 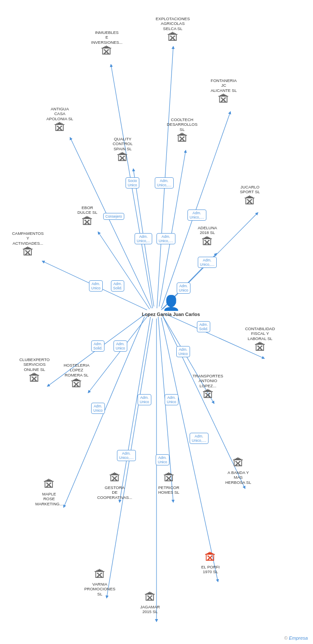 What do you see at coordinates (173, 30) in the screenshot?
I see `node-explotaciones: EXPLOTACIONESAGRICOLASSELCA SL 🏚` at bounding box center [173, 30].